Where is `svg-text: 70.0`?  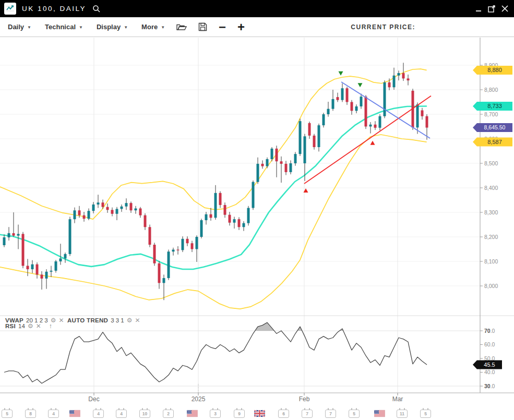 svg-text: 70.0 is located at coordinates (489, 331).